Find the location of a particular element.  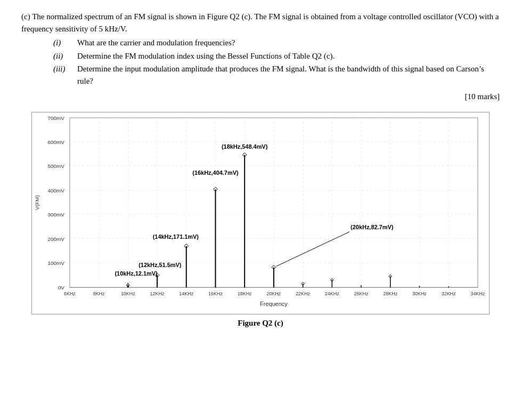

svg-text: (14kHz,171.1mV) is located at coordinates (176, 237).